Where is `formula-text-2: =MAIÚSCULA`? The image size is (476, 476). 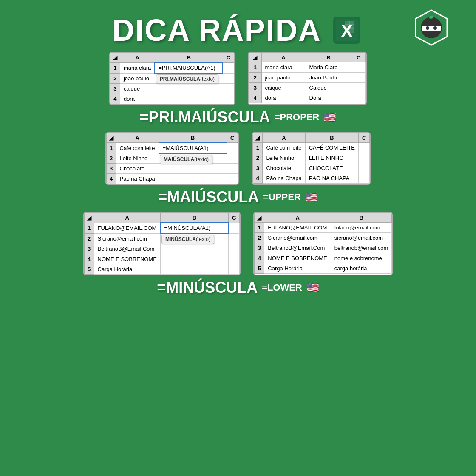 formula-text-2: =MAIÚSCULA is located at coordinates (208, 197).